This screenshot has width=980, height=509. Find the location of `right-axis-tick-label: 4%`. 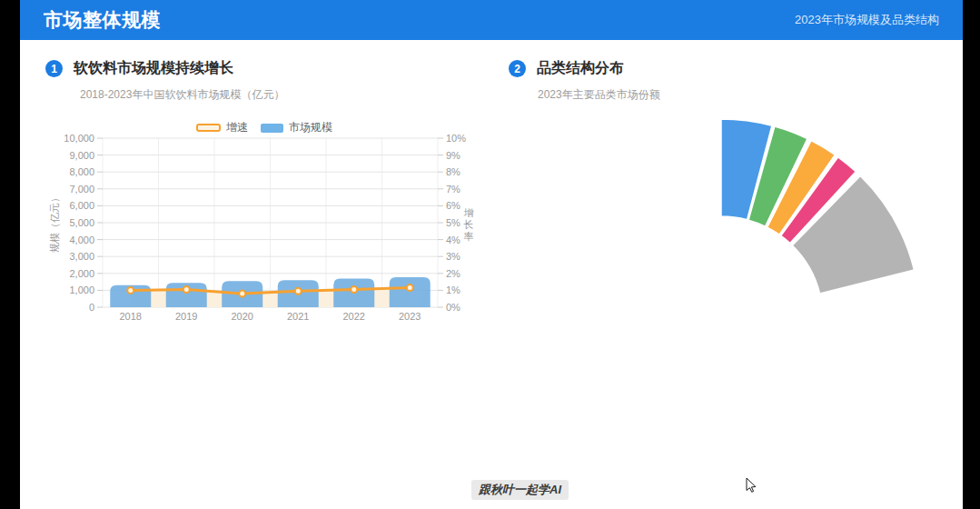

right-axis-tick-label: 4% is located at coordinates (453, 240).